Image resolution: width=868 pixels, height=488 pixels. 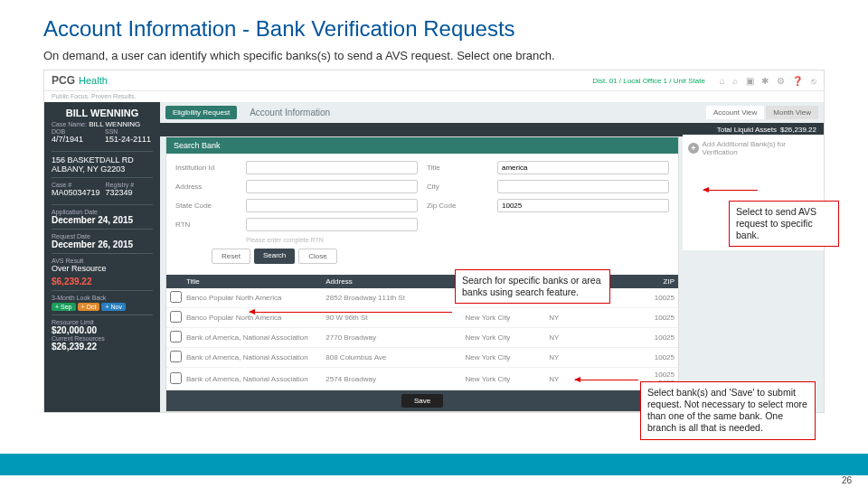 I want to click on request-date: December 26, 2015, so click(x=102, y=244).